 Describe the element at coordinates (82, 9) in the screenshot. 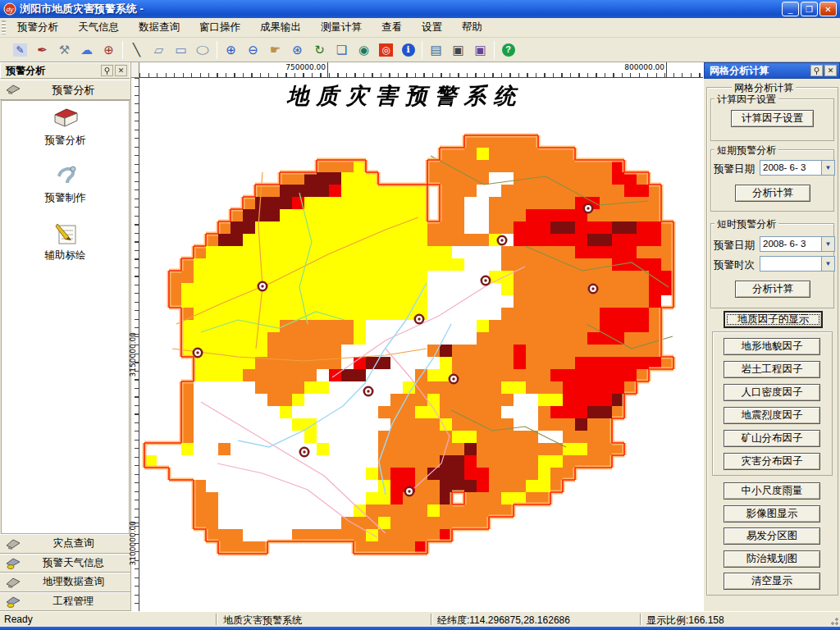

I see `window-title: 浏阳市地质灾害预警系统 -` at that location.